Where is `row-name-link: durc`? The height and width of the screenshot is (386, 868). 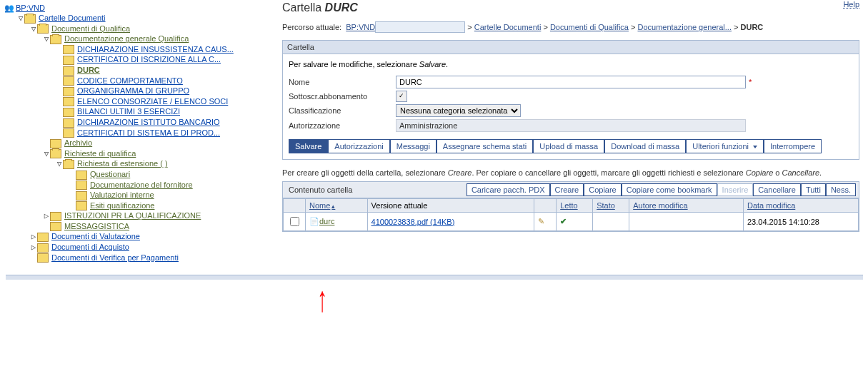
row-name-link: durc is located at coordinates (327, 221).